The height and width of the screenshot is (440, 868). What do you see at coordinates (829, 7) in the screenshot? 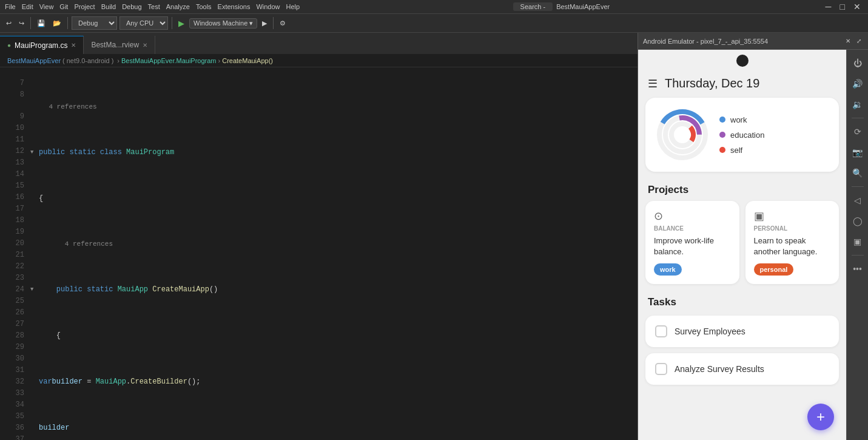
I see `minimize-button: ─` at bounding box center [829, 7].